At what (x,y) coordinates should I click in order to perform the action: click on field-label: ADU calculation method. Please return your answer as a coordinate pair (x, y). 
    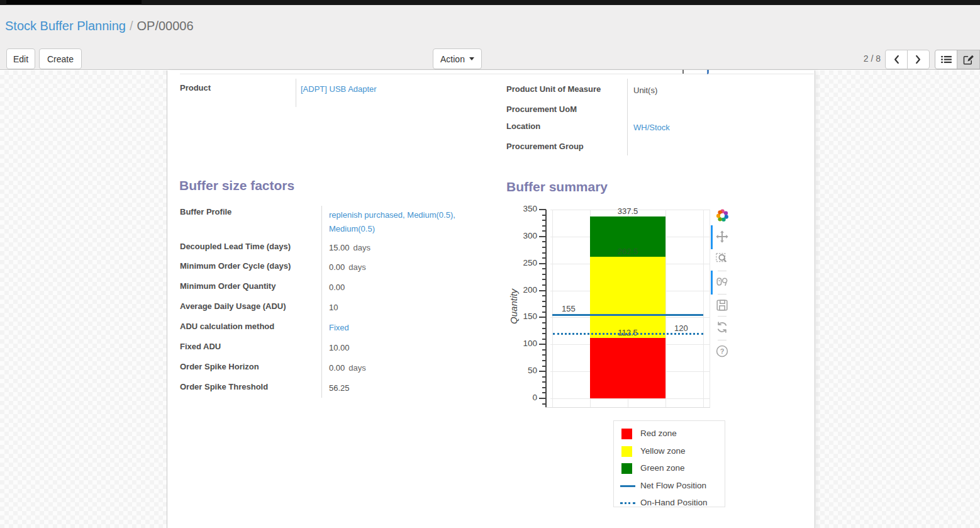
    Looking at the image, I should click on (227, 326).